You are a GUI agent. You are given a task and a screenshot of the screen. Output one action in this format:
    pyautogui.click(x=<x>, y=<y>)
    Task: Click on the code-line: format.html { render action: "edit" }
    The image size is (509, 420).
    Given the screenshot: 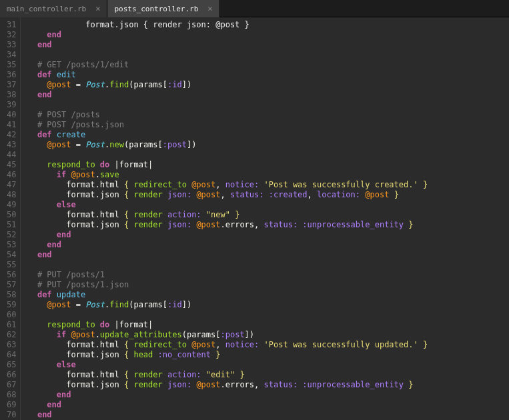 What is the action you would take?
    pyautogui.click(x=227, y=375)
    